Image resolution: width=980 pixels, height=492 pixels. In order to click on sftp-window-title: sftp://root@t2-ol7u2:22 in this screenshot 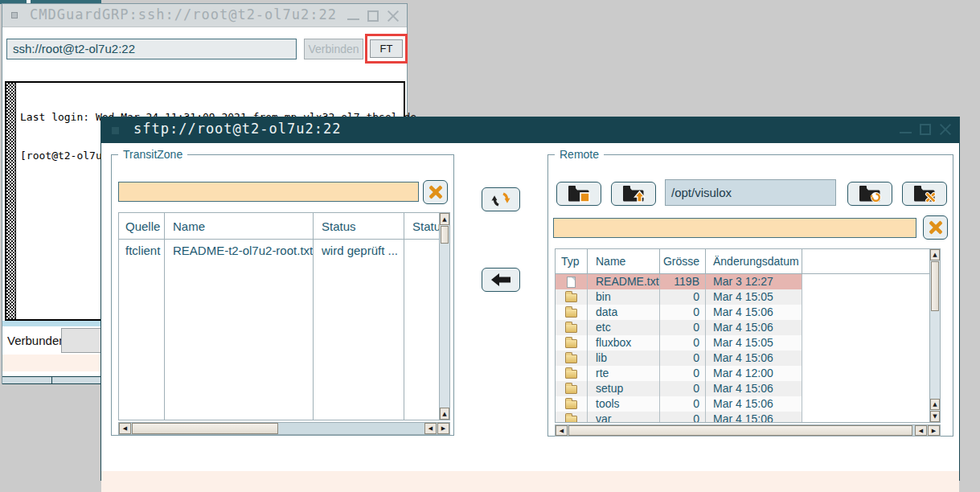, I will do `click(237, 129)`.